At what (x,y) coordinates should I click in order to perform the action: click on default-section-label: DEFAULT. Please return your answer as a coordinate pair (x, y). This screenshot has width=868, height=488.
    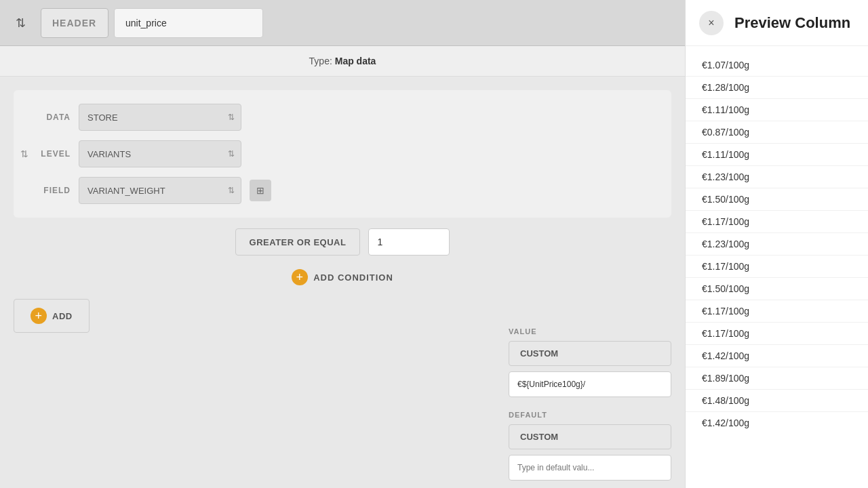
    Looking at the image, I should click on (590, 415).